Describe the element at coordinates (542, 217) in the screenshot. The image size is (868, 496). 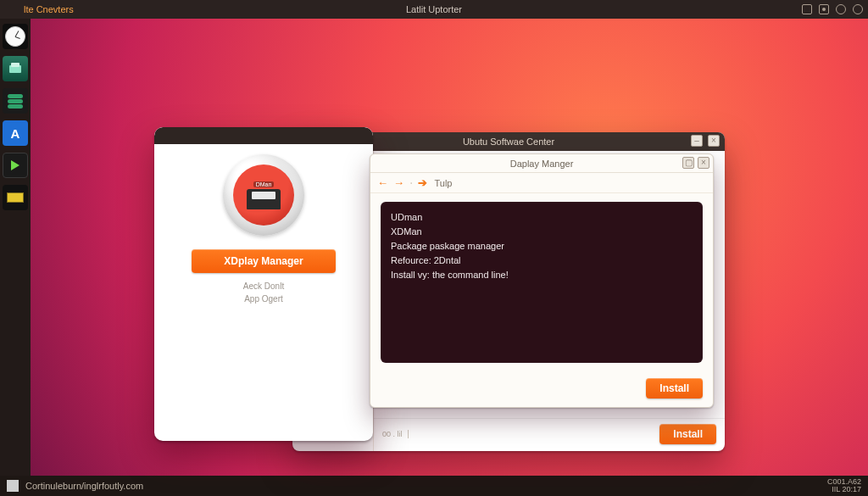
I see `terminal-line: UDman` at that location.